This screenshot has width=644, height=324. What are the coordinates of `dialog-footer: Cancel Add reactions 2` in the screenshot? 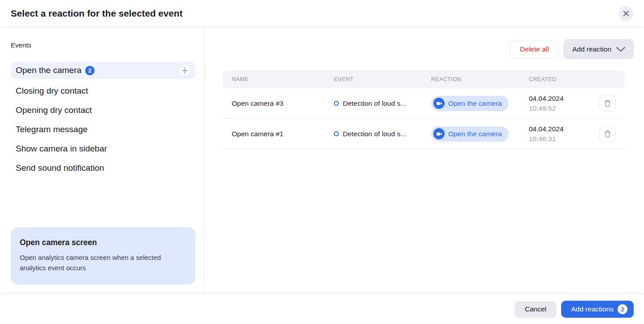 It's located at (322, 309).